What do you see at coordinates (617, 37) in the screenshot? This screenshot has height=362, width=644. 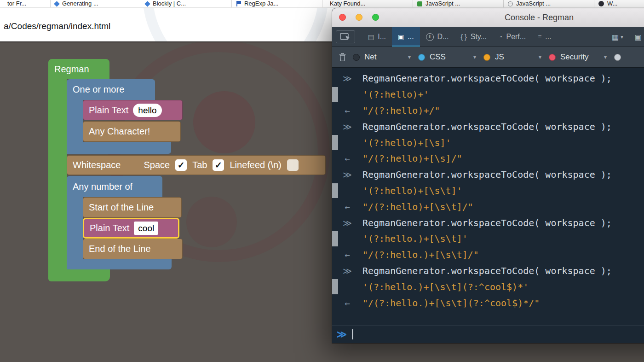 I see `dock-options-button: ▦ ▾` at bounding box center [617, 37].